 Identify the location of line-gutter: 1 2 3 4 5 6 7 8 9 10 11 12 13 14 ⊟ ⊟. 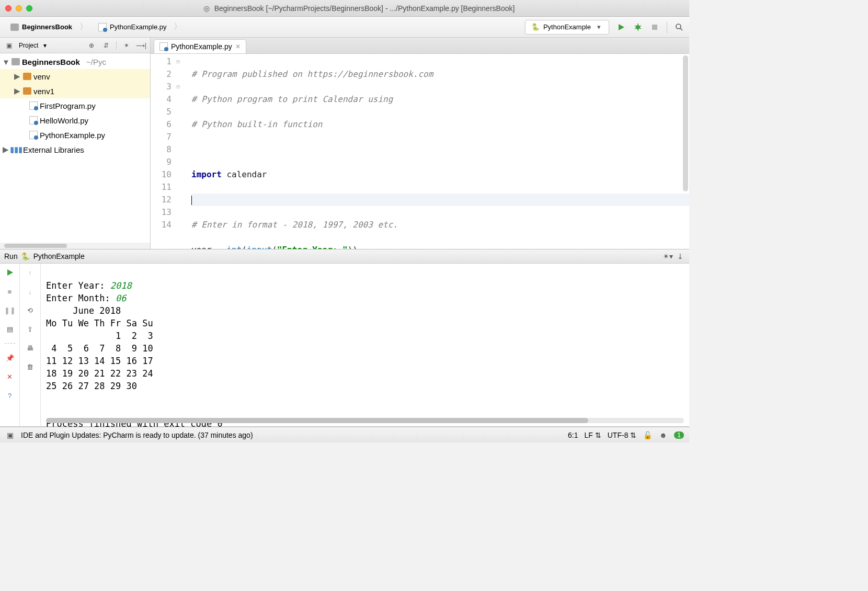
(166, 152).